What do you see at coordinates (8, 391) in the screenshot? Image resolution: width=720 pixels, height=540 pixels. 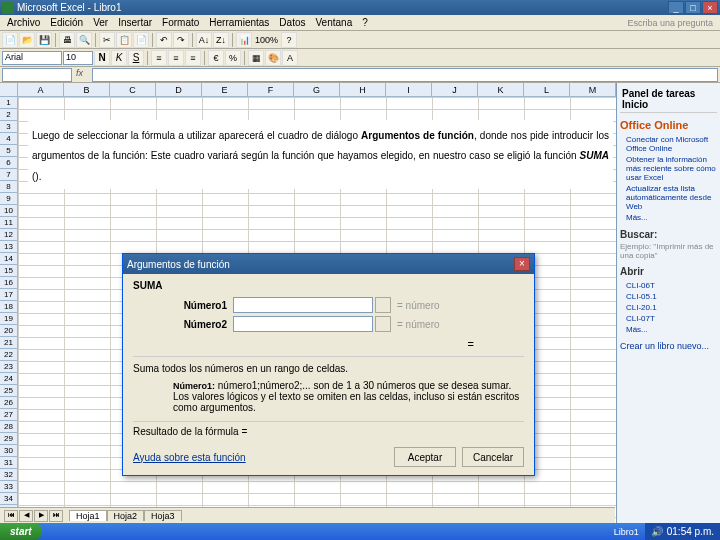 I see `row-header: 25` at bounding box center [8, 391].